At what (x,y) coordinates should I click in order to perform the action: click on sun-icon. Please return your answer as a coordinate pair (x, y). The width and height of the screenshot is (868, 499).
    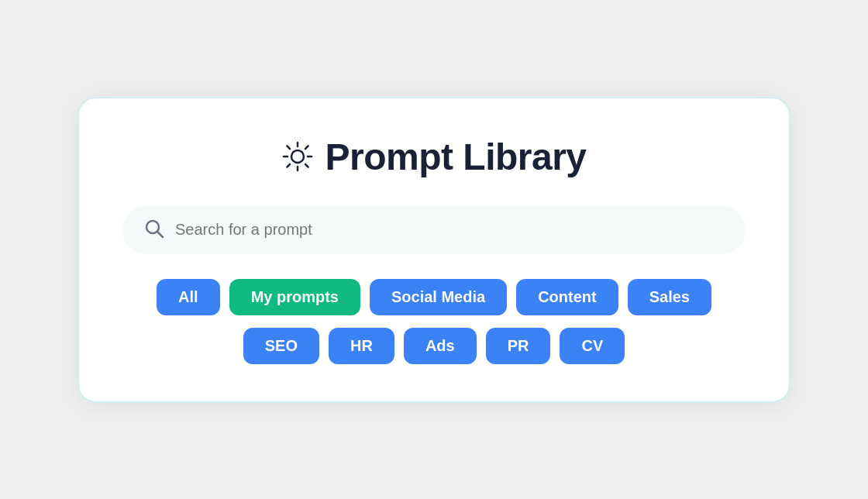
    Looking at the image, I should click on (298, 157).